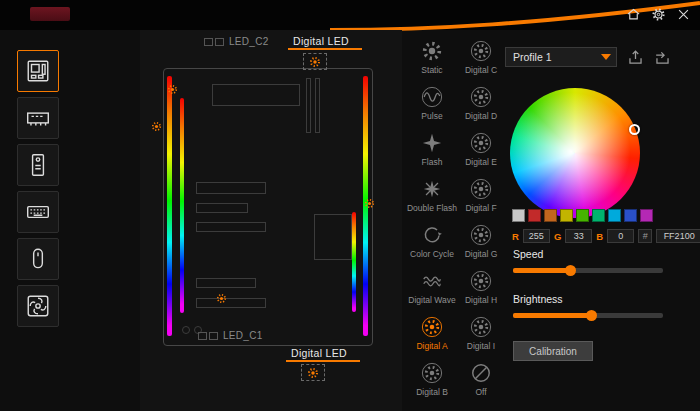 Image resolution: width=700 pixels, height=411 pixels. I want to click on flash-mode-icon, so click(432, 143).